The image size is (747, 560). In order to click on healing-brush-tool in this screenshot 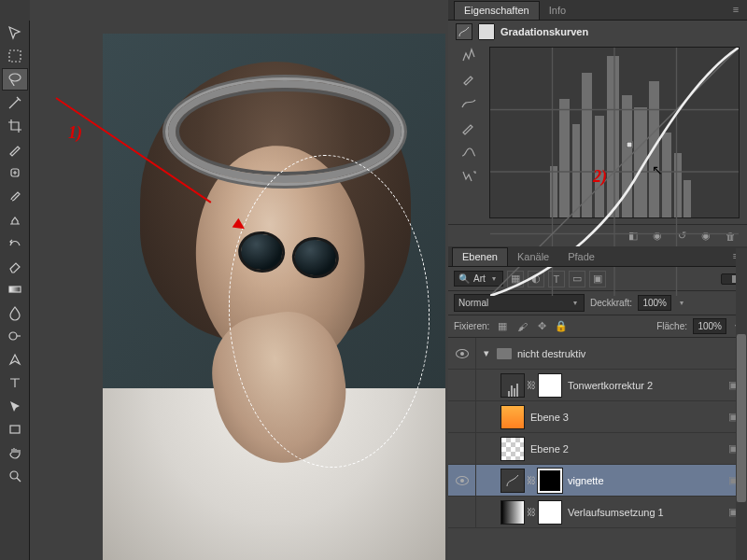, I will do `click(15, 173)`.